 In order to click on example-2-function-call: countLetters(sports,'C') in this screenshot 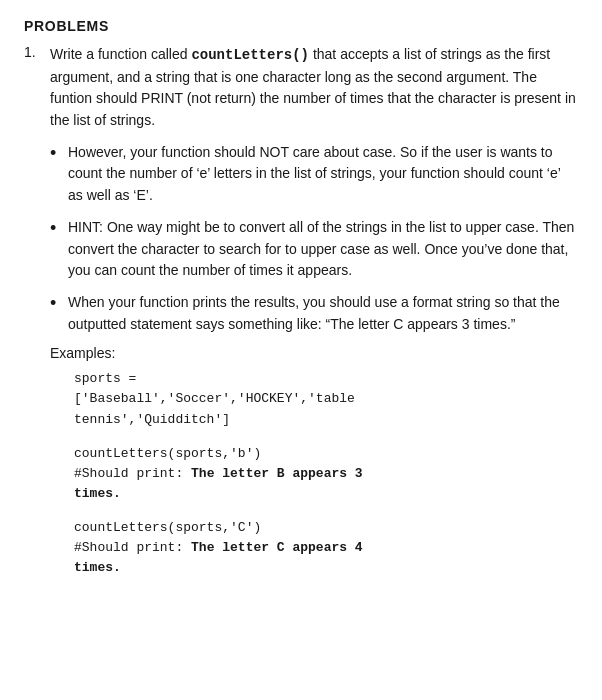, I will do `click(326, 528)`.